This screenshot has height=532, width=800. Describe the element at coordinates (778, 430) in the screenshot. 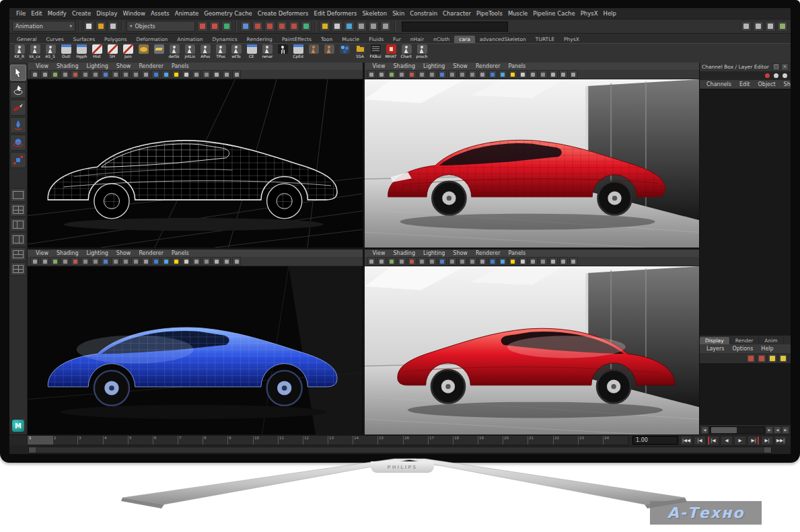

I see `pane-scroll-left-button: ◀` at that location.